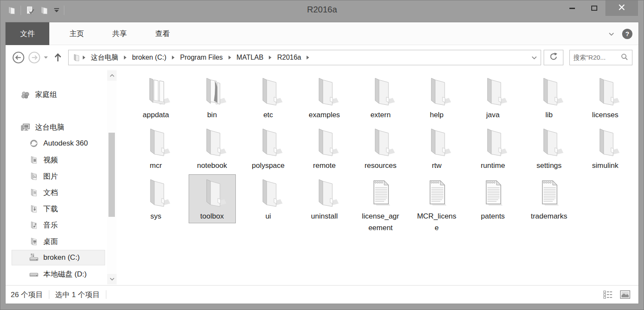 Image resolution: width=644 pixels, height=310 pixels. What do you see at coordinates (202, 58) in the screenshot?
I see `breadcrumb-segment: Program Files` at bounding box center [202, 58].